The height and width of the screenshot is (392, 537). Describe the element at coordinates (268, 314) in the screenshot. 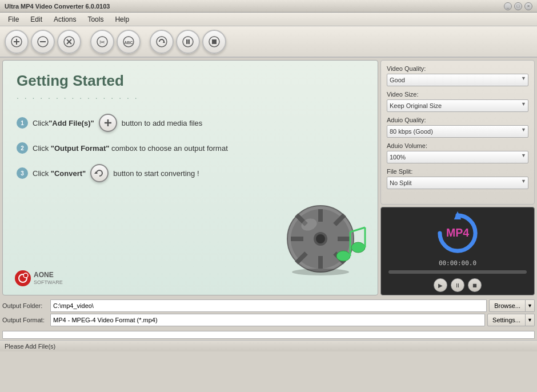

I see `output-folder-area: Output Folder: Browse... ▼ Output Format…` at that location.